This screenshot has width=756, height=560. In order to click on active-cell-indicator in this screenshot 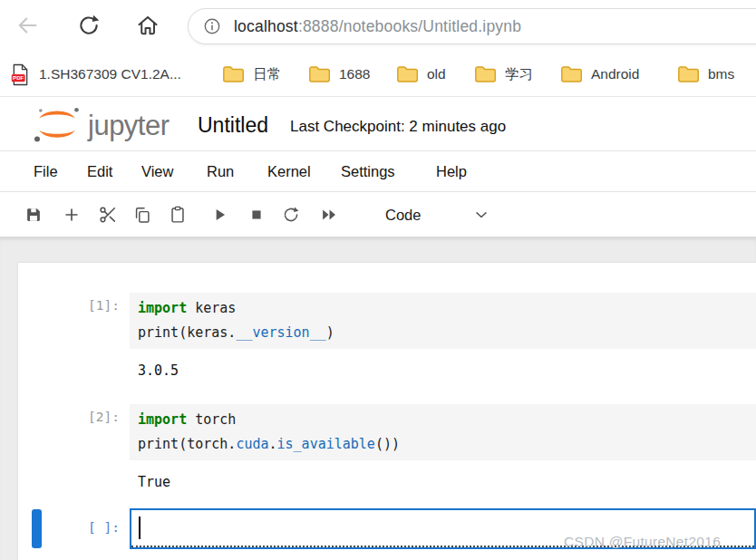, I will do `click(36, 529)`.